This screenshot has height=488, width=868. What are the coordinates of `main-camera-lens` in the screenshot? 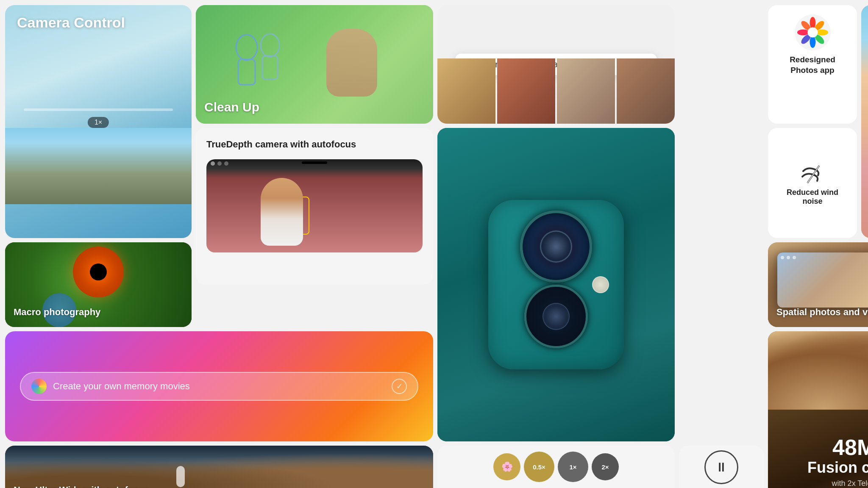 It's located at (556, 247).